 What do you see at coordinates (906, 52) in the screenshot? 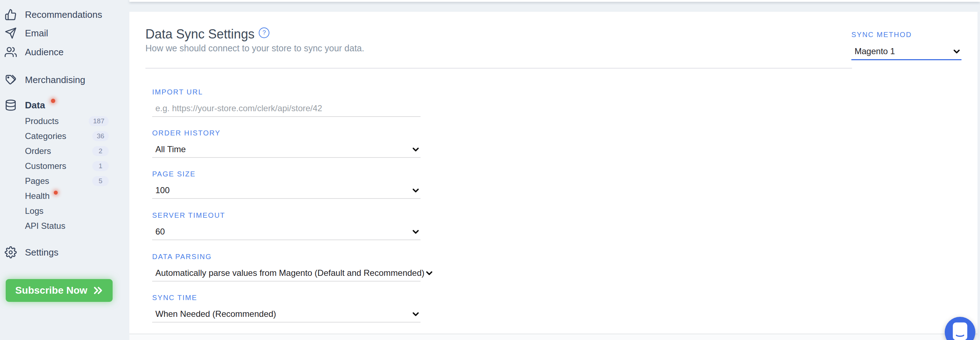
I see `sync-method-select: Magento 1` at bounding box center [906, 52].